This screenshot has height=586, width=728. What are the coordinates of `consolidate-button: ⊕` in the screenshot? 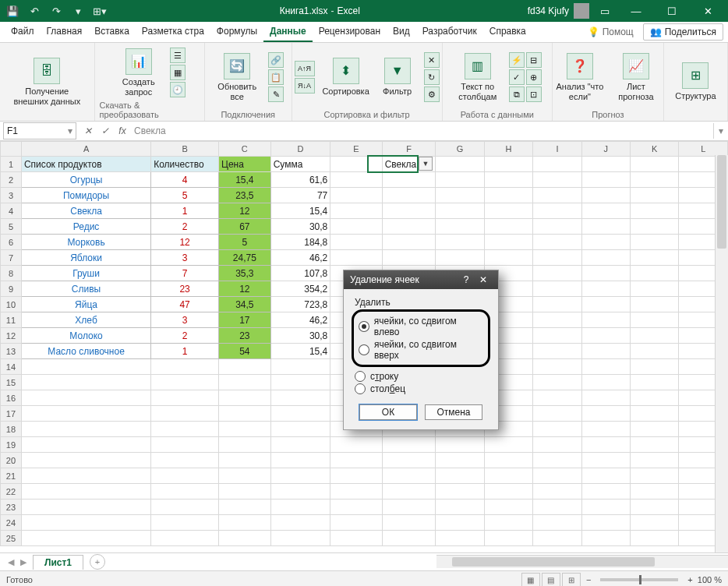 It's located at (534, 77).